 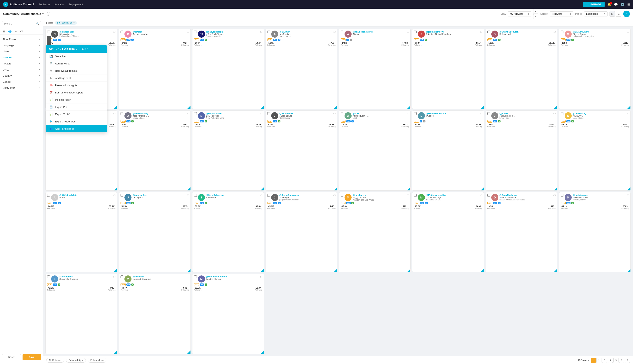 What do you see at coordinates (22, 88) in the screenshot?
I see `filter-entity-type: Entity Type ▾` at bounding box center [22, 88].